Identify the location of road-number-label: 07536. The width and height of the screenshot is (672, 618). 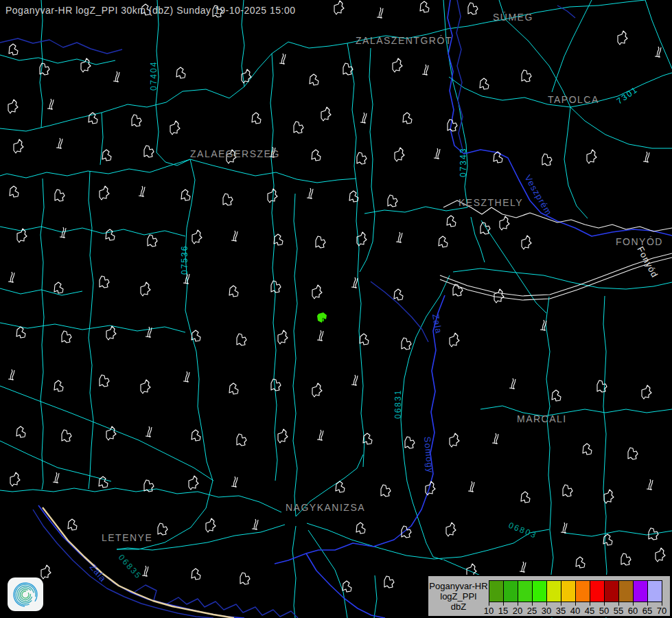
(185, 260).